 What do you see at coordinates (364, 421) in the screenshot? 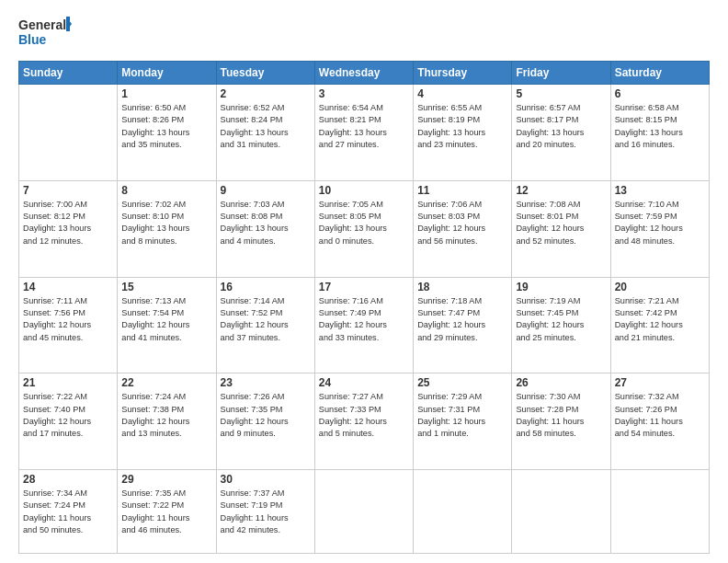
I see `calendar-cell: 24Sunrise: 7:27 AM Sunset: 7:33 PM Dayli…` at bounding box center [364, 421].